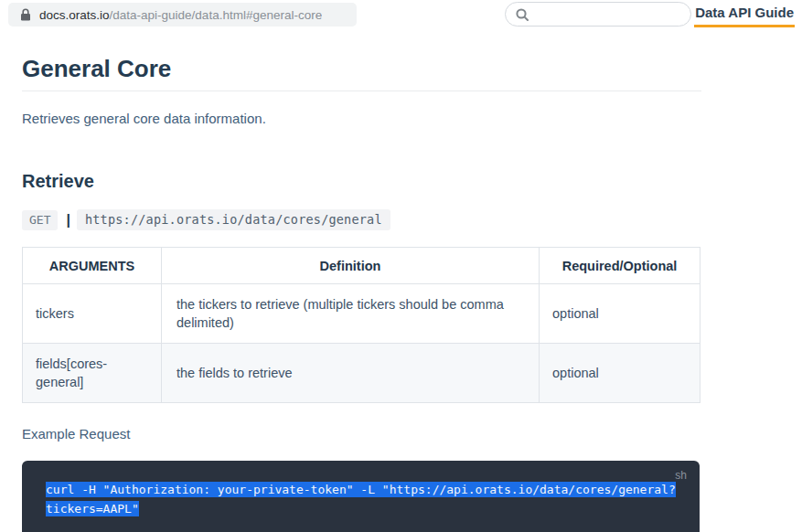 This screenshot has height=532, width=802. I want to click on table-header-row: ARGUMENTS Definition Required/Optional, so click(362, 266).